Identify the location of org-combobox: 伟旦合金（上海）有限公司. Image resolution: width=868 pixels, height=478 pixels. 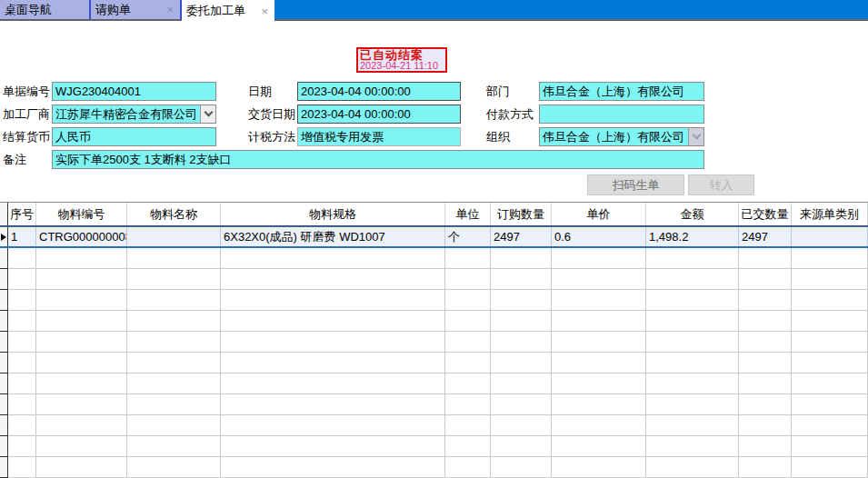
(622, 136).